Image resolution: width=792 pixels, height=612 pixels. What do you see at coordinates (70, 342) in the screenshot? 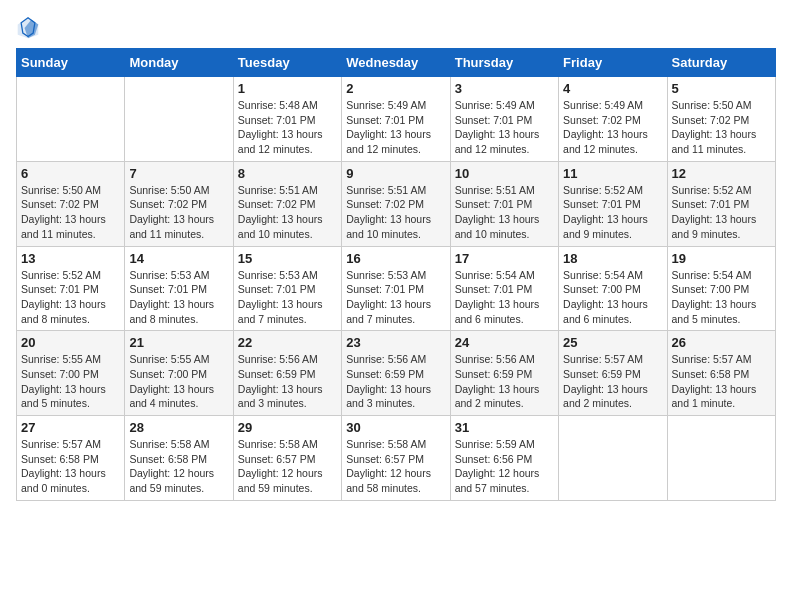
I see `day-number: 20` at bounding box center [70, 342].